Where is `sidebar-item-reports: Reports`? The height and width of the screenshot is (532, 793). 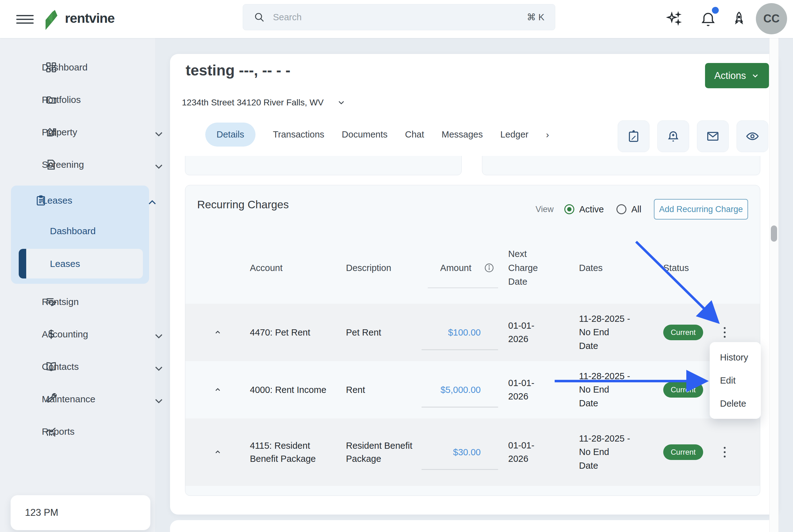
sidebar-item-reports: Reports is located at coordinates (77, 432).